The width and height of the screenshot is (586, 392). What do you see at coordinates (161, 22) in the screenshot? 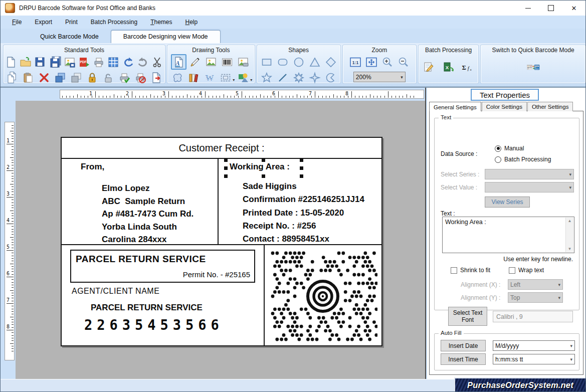
I see `menu-themes: Themes` at bounding box center [161, 22].